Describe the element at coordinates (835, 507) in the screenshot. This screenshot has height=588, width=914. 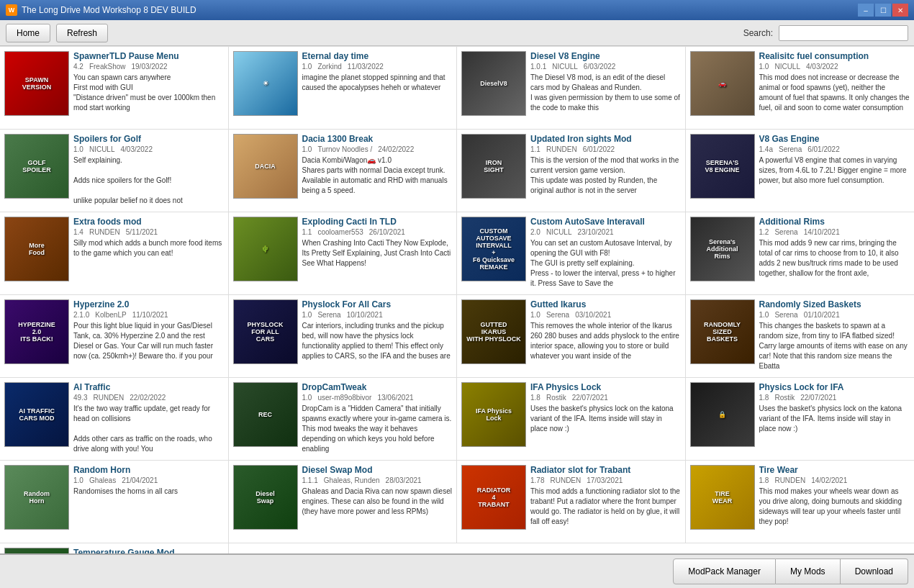
I see `mod-desc-tirewear: This mod makes your wheels wear down as …` at that location.